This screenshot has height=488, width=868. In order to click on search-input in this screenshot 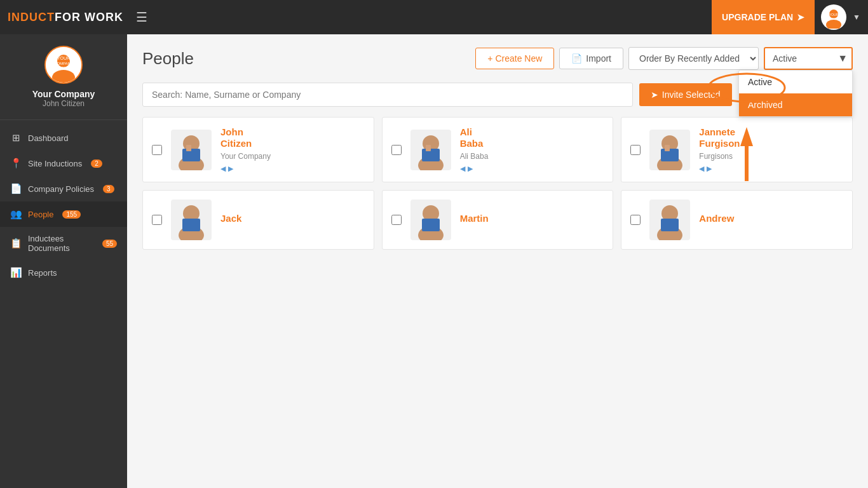, I will do `click(388, 95)`.